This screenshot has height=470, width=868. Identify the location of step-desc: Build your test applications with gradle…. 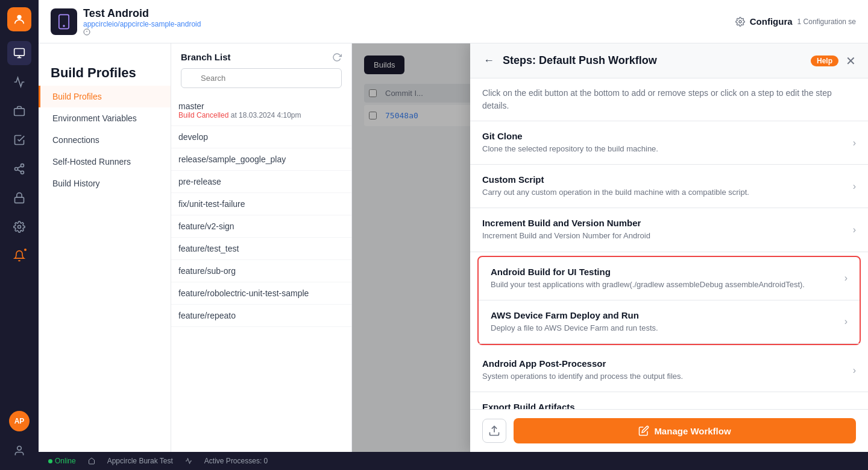
(668, 285).